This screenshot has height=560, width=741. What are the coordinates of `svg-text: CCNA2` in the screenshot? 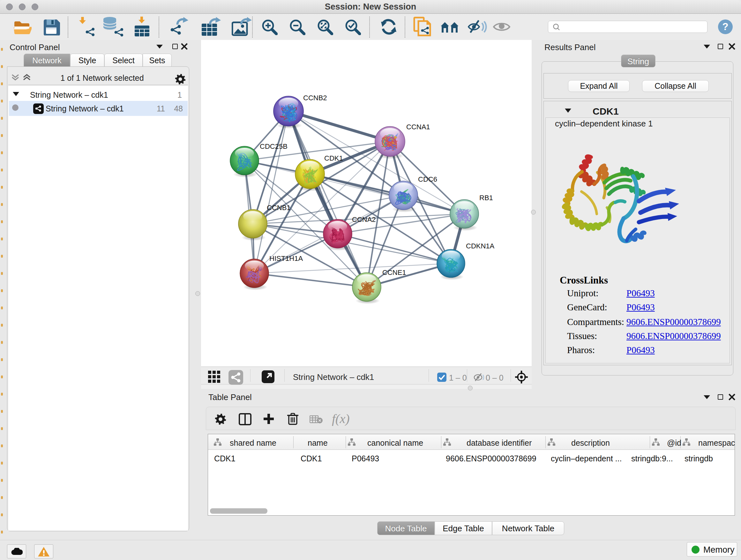 It's located at (364, 220).